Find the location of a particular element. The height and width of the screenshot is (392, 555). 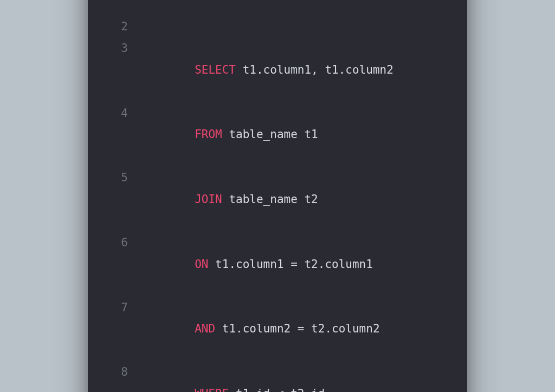

code-text: table_name t2 is located at coordinates (270, 199).